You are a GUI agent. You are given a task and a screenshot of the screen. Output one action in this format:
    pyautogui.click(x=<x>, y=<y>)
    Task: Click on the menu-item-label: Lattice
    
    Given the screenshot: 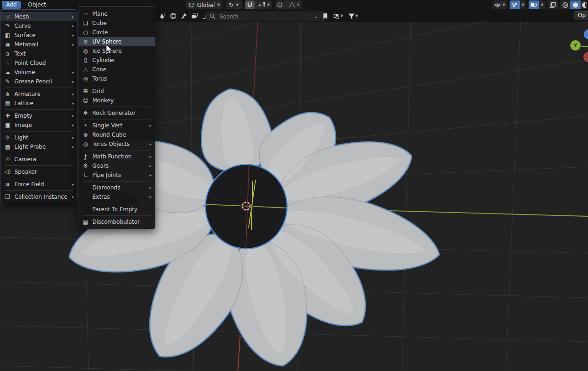 What is the action you would take?
    pyautogui.click(x=42, y=103)
    